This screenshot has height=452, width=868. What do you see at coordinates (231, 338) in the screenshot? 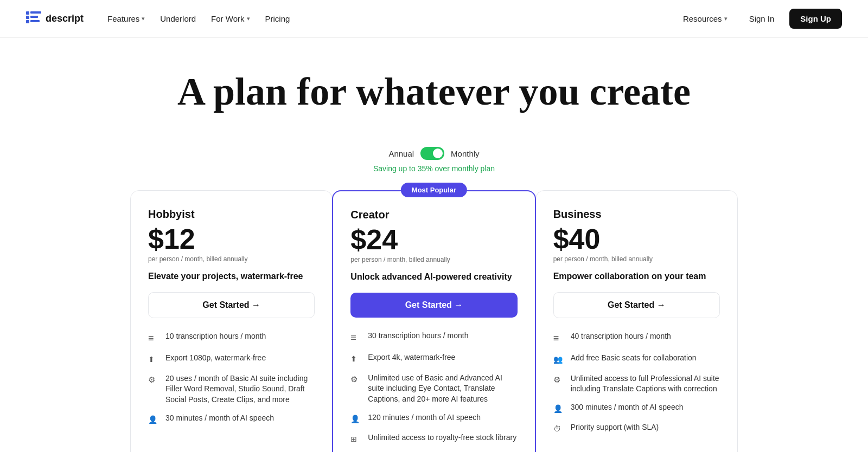
I see `list-item: 10 transcription hours / month` at bounding box center [231, 338].